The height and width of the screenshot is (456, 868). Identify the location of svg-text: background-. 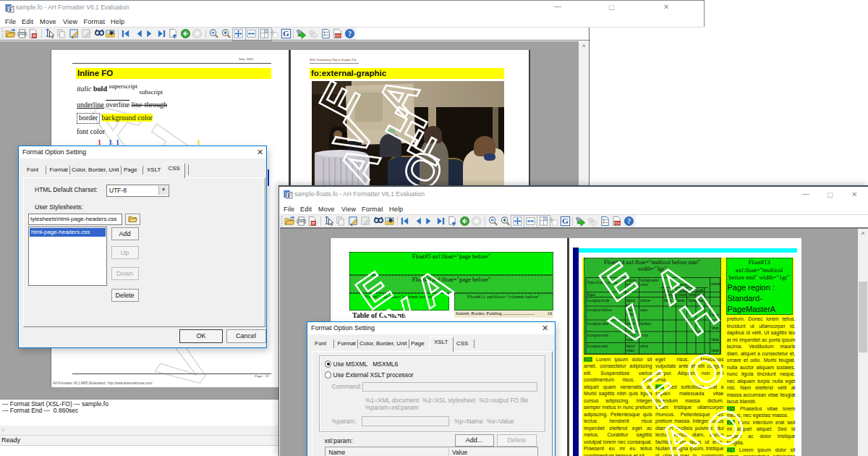
(650, 280).